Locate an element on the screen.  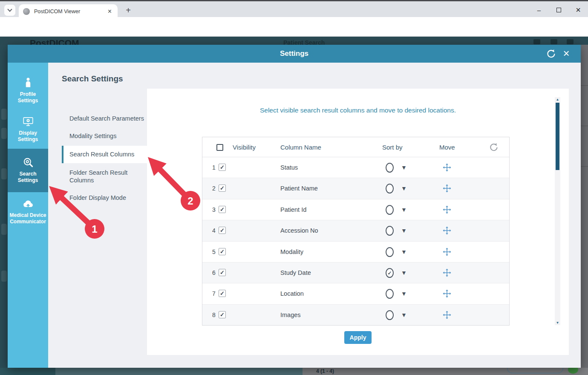
browser-tab: PostDICOM Viewer × is located at coordinates (68, 11).